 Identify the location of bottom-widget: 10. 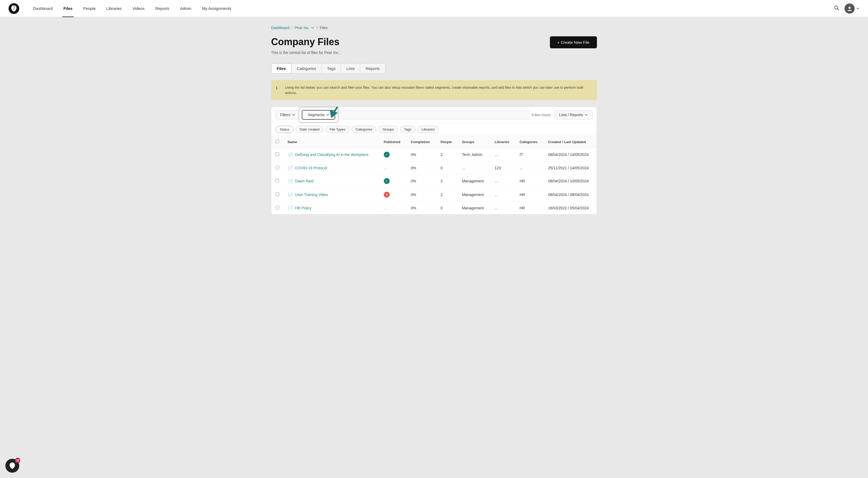
(12, 466).